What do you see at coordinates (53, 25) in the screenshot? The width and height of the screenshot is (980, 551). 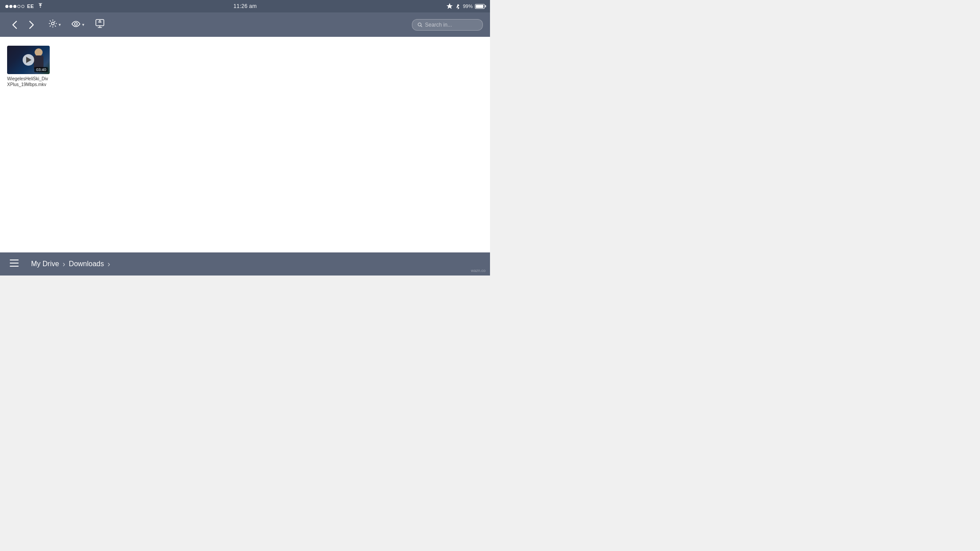 I see `gear-icon` at bounding box center [53, 25].